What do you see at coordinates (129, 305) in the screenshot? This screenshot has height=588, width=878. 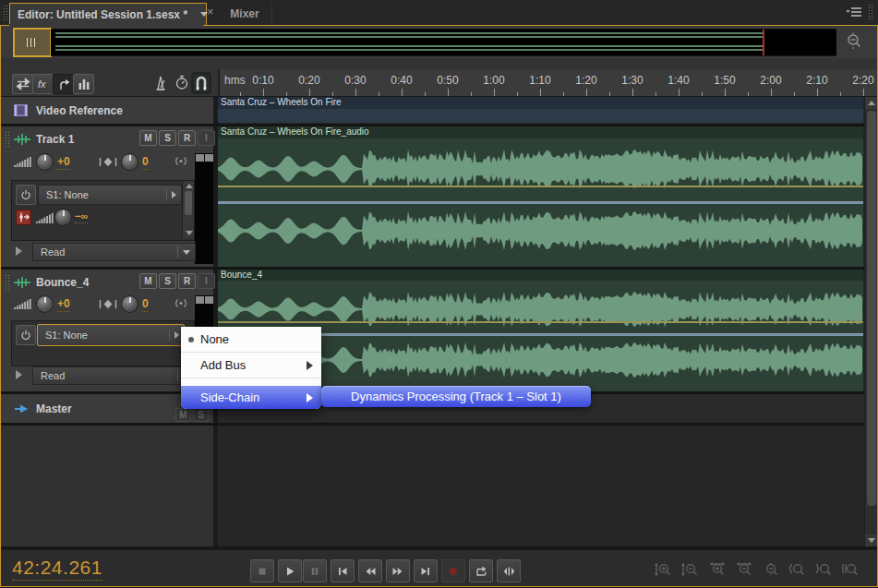 I see `bounce4-pan-knob` at bounding box center [129, 305].